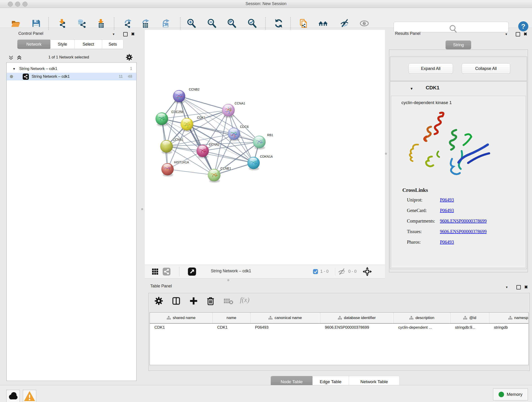  Describe the element at coordinates (509, 328) in the screenshot. I see `table-cell: stringdb` at that location.